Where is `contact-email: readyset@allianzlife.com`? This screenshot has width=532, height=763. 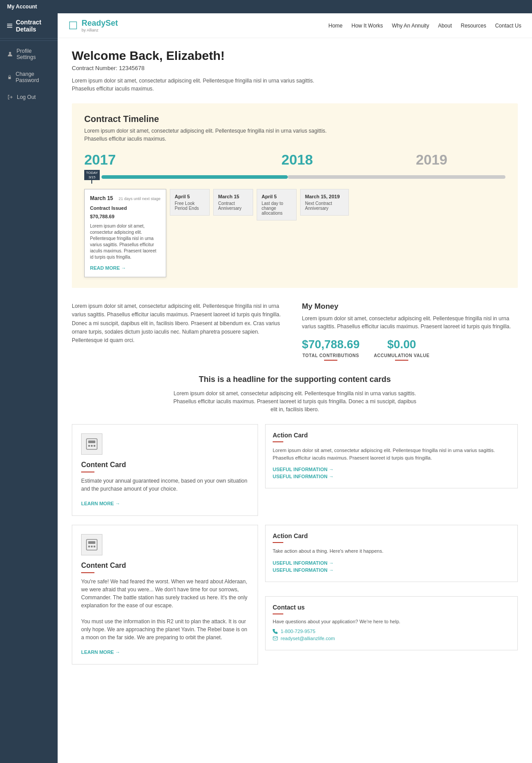
contact-email: readyset@allianzlife.com is located at coordinates (391, 638).